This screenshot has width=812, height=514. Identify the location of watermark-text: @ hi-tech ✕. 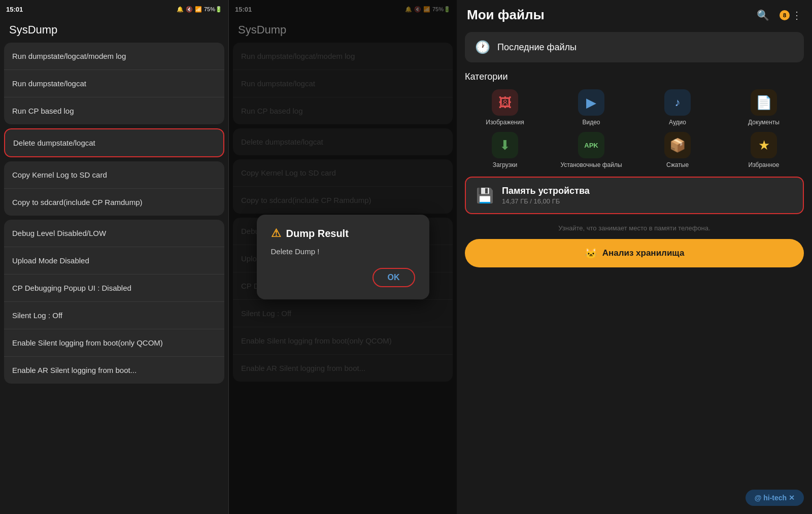
(774, 498).